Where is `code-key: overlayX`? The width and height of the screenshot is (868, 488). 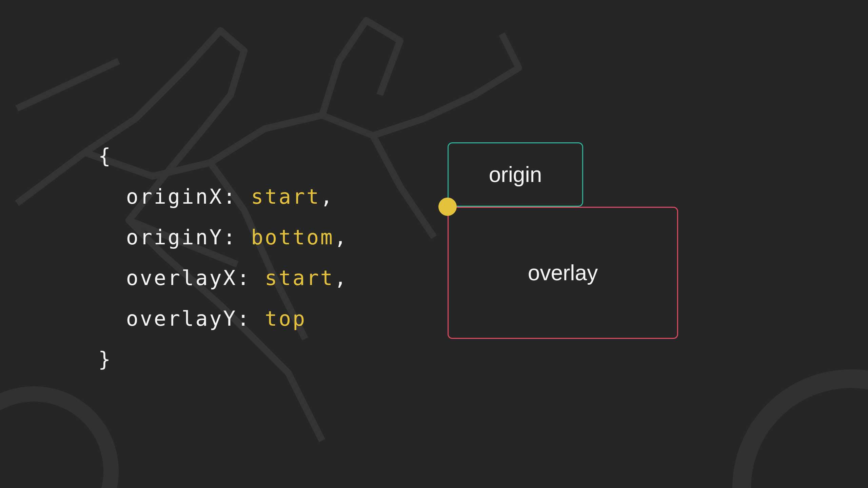 code-key: overlayX is located at coordinates (182, 278).